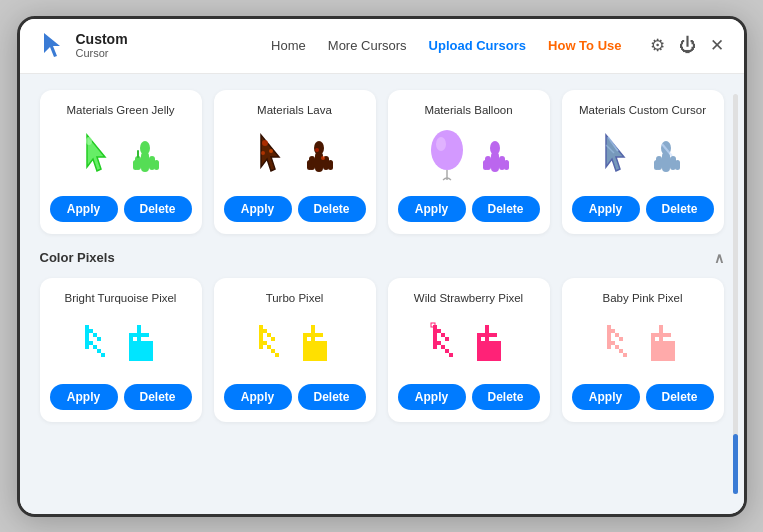 The height and width of the screenshot is (532, 763). What do you see at coordinates (643, 156) in the screenshot?
I see `cursor-img-custom` at bounding box center [643, 156].